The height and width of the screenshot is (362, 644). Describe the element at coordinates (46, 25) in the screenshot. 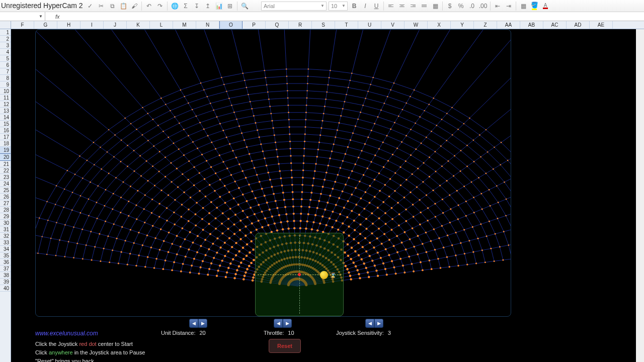

I see `column-header-G: G` at that location.